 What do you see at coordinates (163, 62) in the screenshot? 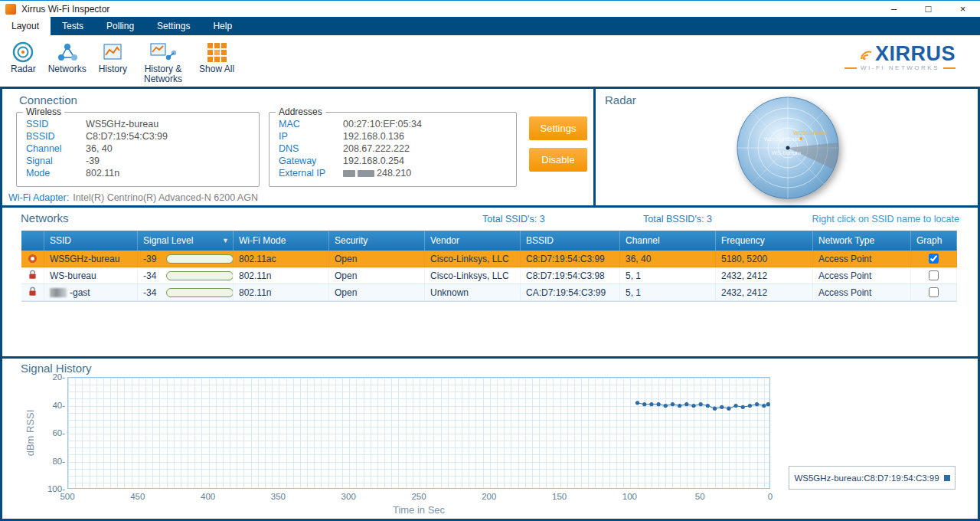
I see `toolbar-history-networks-button: History & Networks` at bounding box center [163, 62].